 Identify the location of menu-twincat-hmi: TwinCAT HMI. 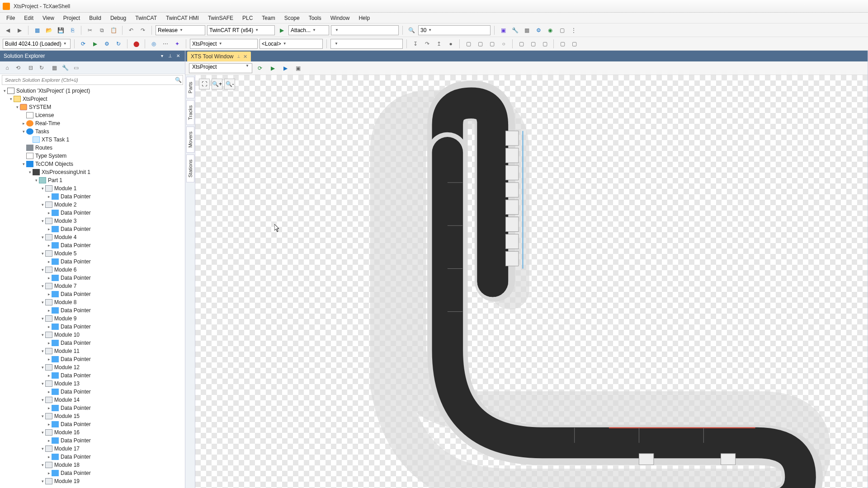
(183, 18).